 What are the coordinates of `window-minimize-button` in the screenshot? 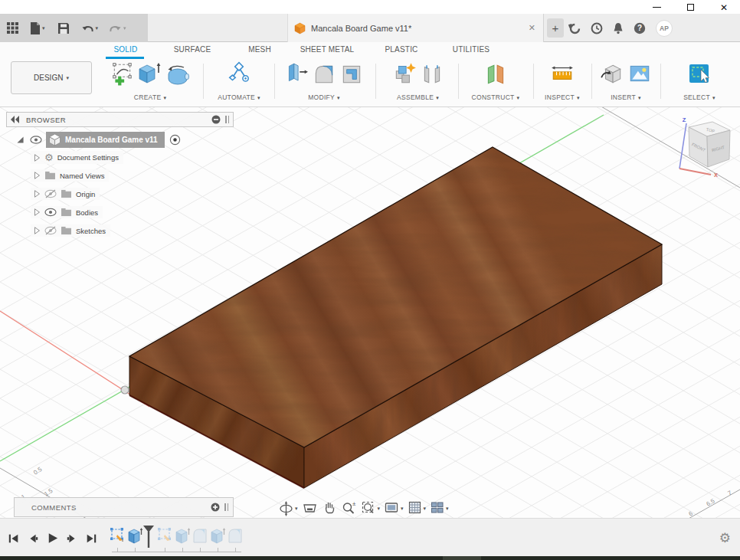 It's located at (657, 8).